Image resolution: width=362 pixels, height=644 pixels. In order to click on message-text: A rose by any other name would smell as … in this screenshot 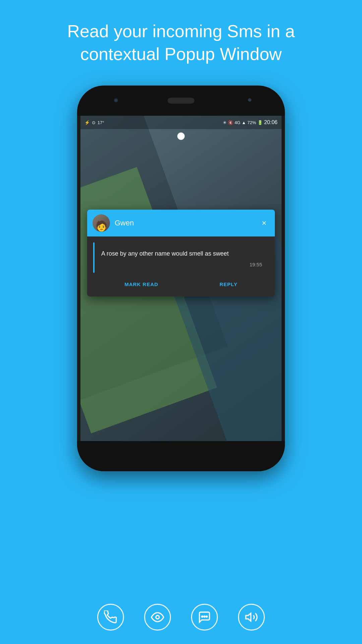, I will do `click(182, 254)`.